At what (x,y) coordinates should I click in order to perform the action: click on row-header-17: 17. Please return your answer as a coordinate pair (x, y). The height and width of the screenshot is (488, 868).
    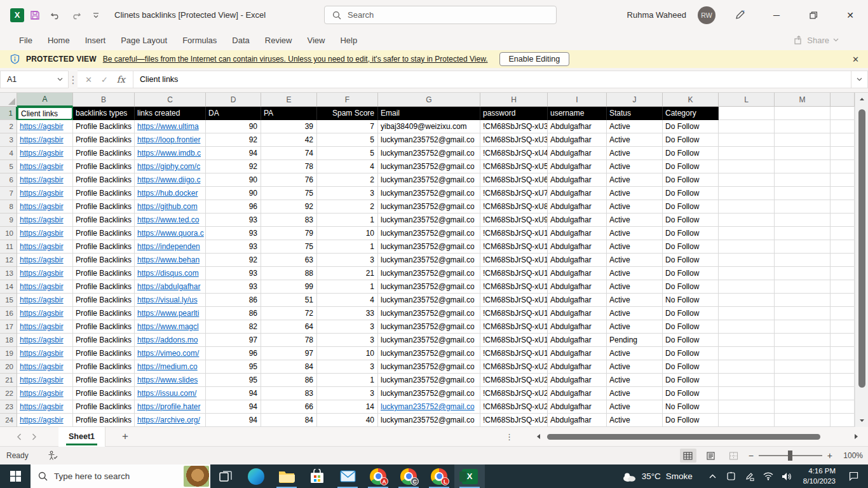
    Looking at the image, I should click on (9, 327).